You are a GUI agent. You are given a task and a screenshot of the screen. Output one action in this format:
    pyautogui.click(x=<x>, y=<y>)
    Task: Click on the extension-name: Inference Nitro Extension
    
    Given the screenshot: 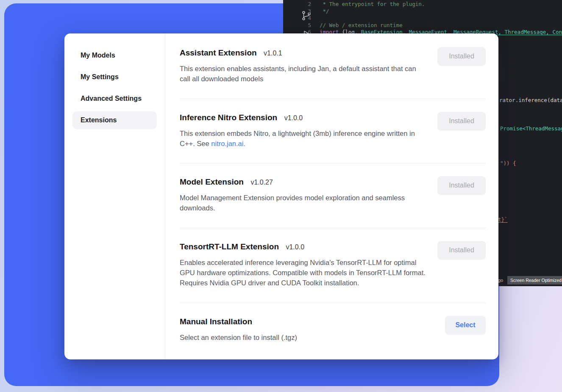 What is the action you would take?
    pyautogui.click(x=228, y=118)
    